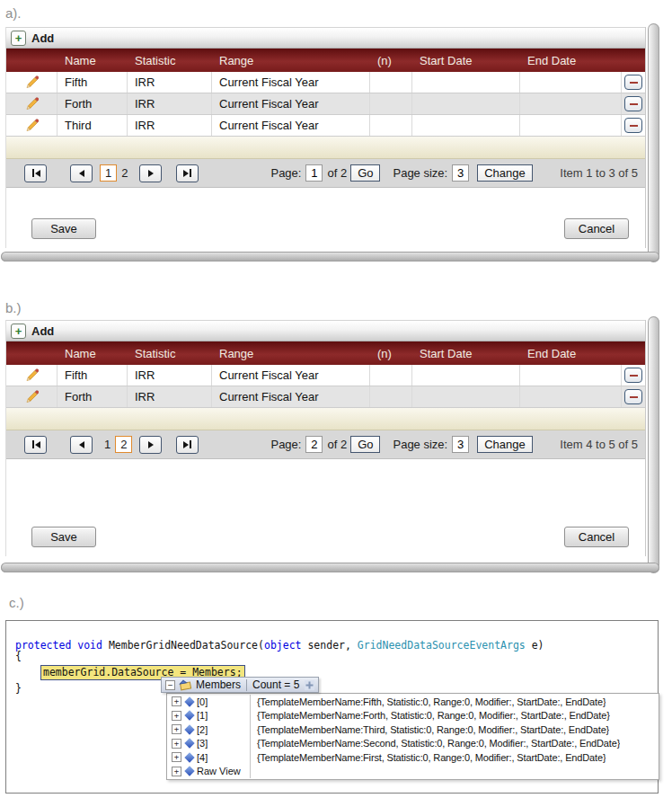  Describe the element at coordinates (223, 730) in the screenshot. I see `member-name: [2]` at that location.